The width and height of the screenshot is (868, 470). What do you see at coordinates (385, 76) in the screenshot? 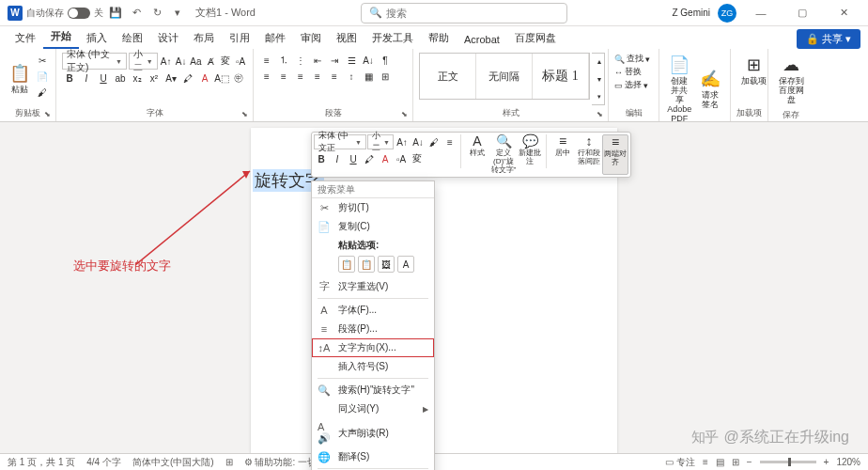
I see `borders-icon: ⊞` at bounding box center [385, 76].